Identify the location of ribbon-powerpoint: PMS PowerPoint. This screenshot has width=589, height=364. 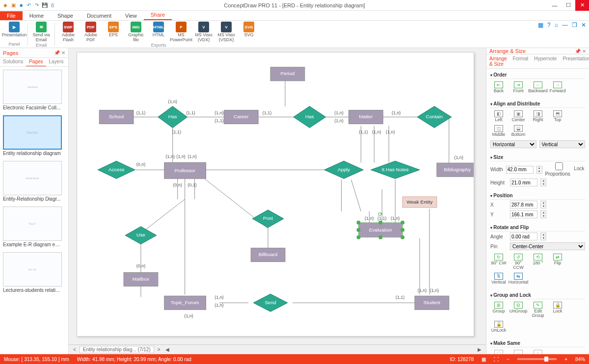
(181, 32).